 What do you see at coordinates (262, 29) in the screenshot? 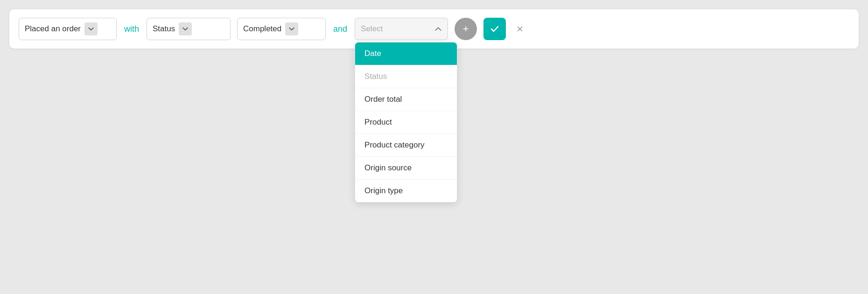
I see `completed-label: Completed` at bounding box center [262, 29].